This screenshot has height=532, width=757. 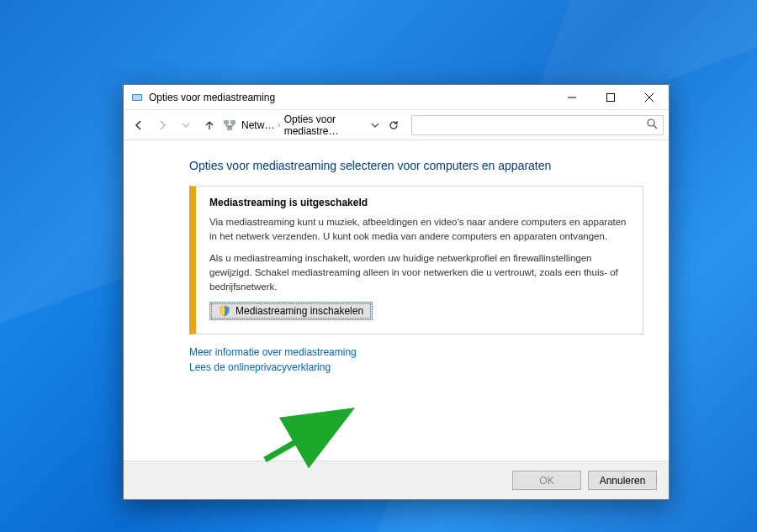 I want to click on panel-heading: Mediastreaming is uitgeschakeld, so click(x=419, y=203).